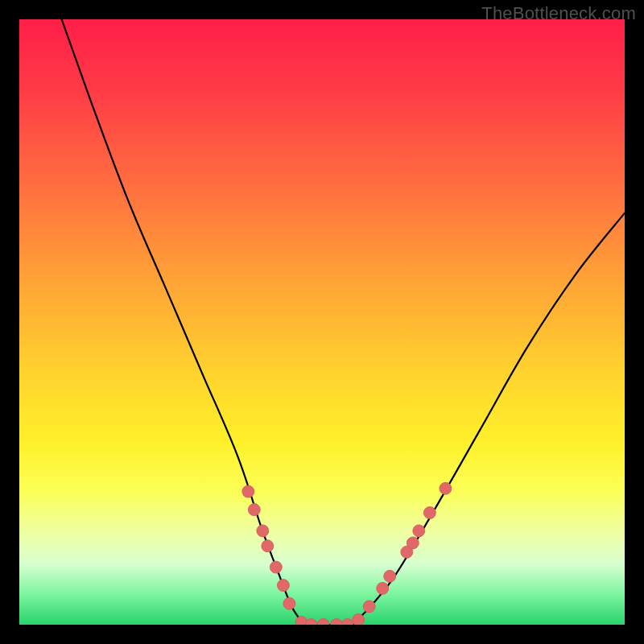 The width and height of the screenshot is (644, 644). I want to click on watermark-label: TheBottleneck.com, so click(559, 14).